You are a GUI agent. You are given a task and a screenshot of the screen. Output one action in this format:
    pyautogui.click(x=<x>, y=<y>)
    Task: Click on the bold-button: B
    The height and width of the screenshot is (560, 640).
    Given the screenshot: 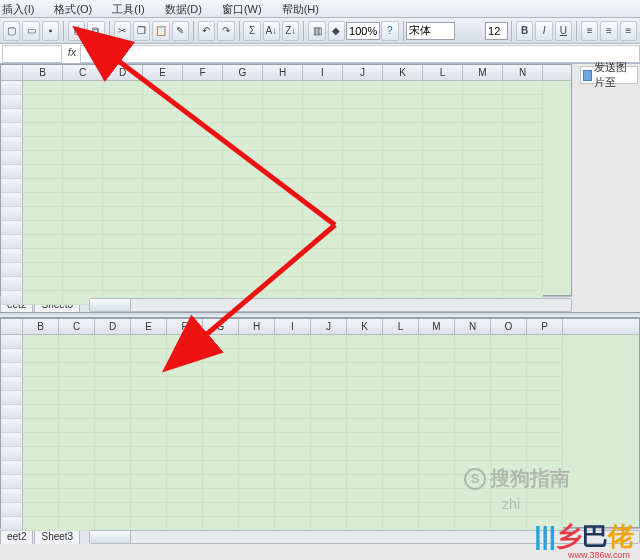 What is the action you would take?
    pyautogui.click(x=524, y=31)
    